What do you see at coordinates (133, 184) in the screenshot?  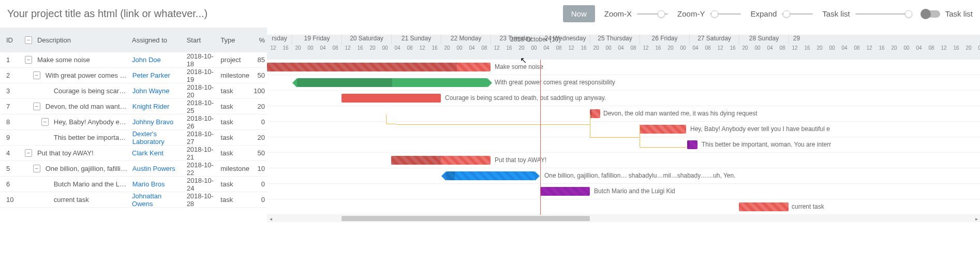 I see `table-row: 6Butch Mario and the Luigi KidMario Bros…` at bounding box center [133, 184].